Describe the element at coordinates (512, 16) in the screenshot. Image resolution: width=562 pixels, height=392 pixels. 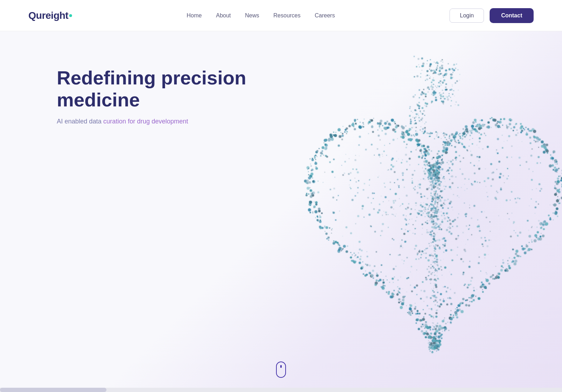
I see `contact-button: Contact` at that location.